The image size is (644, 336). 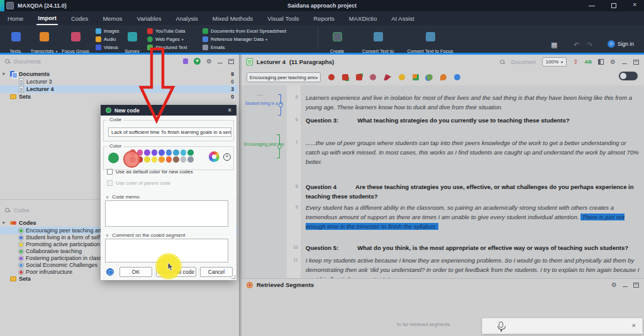 What do you see at coordinates (167, 31) in the screenshot?
I see `youtube-data-button: YouTube Data` at bounding box center [167, 31].